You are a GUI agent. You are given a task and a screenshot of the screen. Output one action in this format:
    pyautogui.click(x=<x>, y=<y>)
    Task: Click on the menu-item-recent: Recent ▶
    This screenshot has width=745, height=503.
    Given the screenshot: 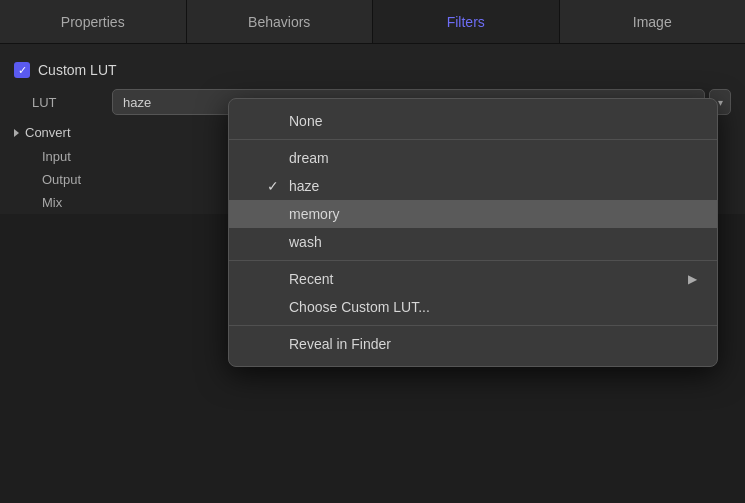 What is the action you would take?
    pyautogui.click(x=473, y=279)
    